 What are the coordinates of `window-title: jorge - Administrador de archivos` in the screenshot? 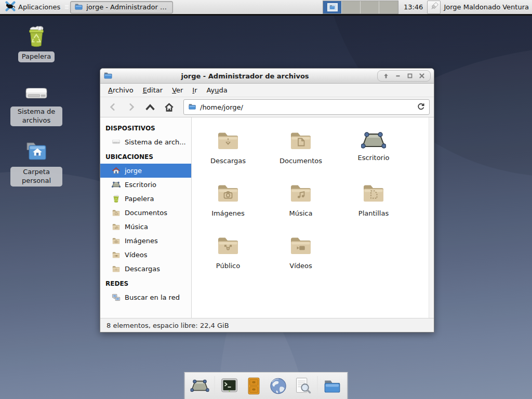 It's located at (245, 76).